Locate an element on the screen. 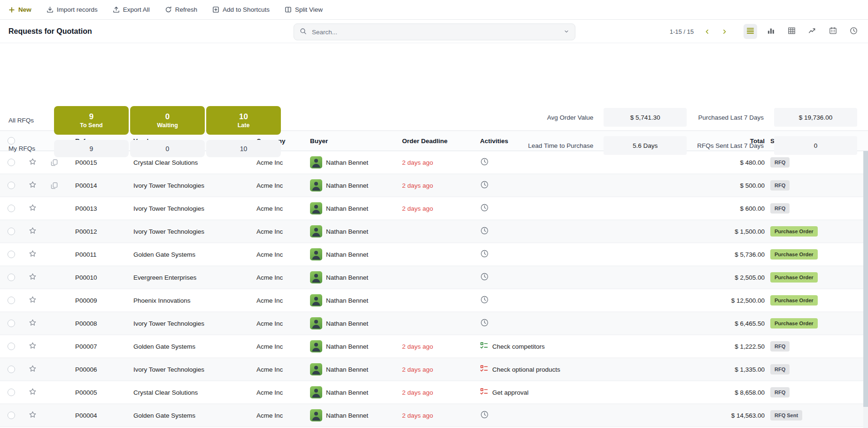  table-row: P00012 Ivory Tower Technologies Acme Inc… is located at coordinates (434, 232).